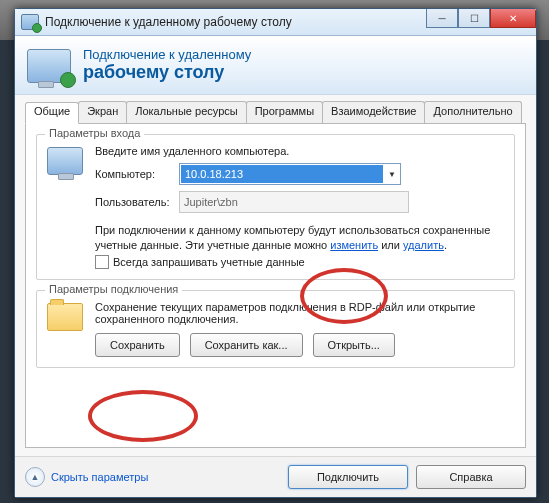 The image size is (549, 503). I want to click on save-button: Сохранить, so click(138, 345).